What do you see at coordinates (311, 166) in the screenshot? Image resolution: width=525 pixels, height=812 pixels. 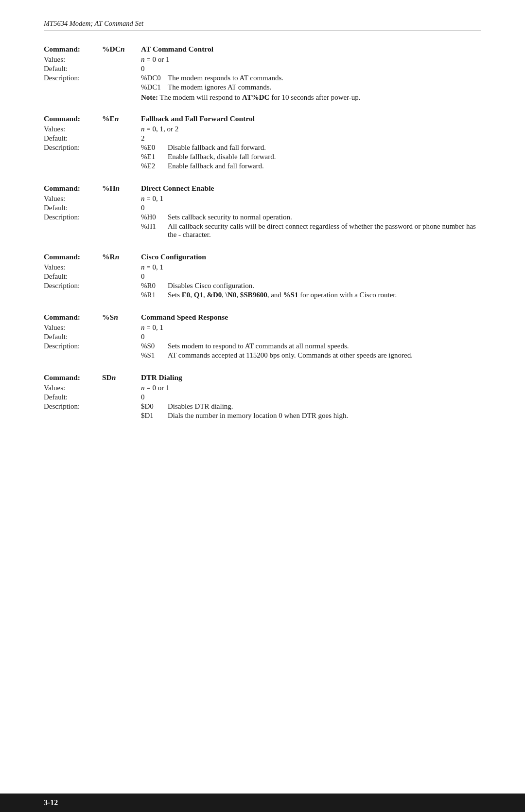 I see `desc-item-E2: %E2 Enable fallback and fall forward.` at bounding box center [311, 166].